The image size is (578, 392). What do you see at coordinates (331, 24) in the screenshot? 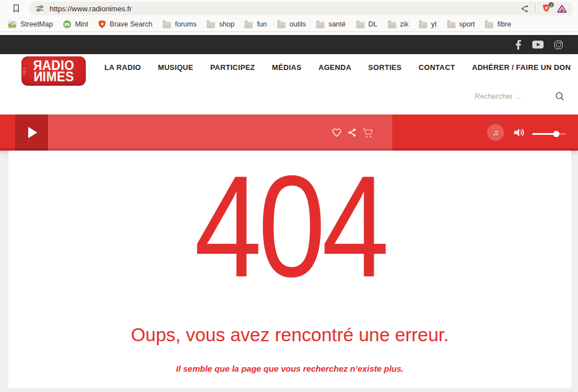
I see `bookmark-item: santé` at bounding box center [331, 24].